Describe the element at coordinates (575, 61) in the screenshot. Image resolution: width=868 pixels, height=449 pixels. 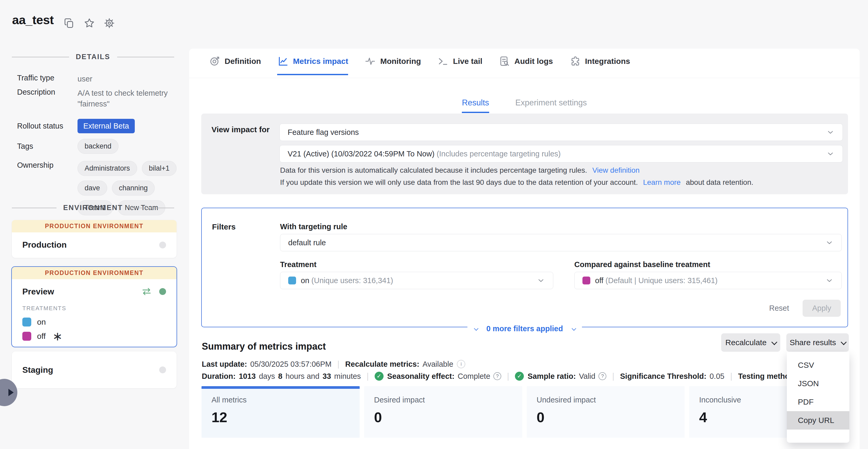
I see `puzzle-icon` at that location.